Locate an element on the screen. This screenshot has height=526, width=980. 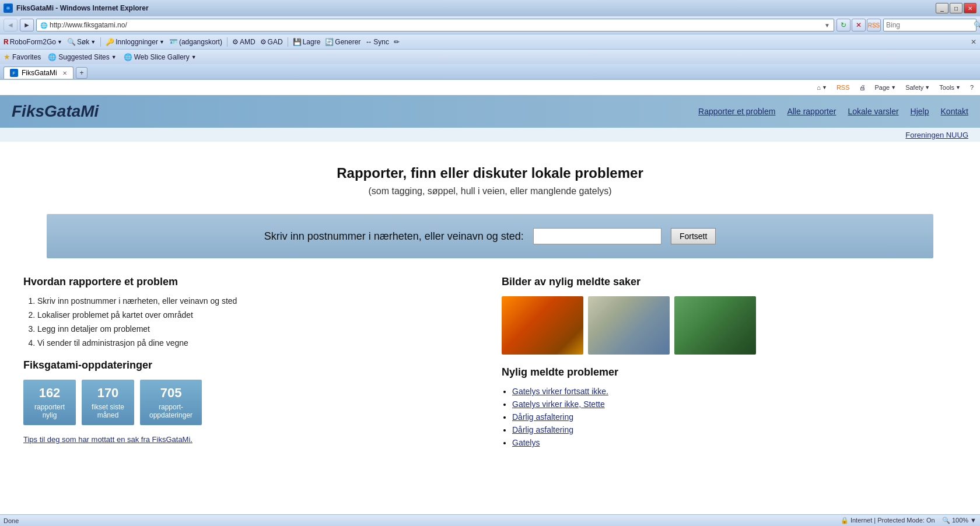
suggested-dropdown-icon: ▼ is located at coordinates (114, 57).